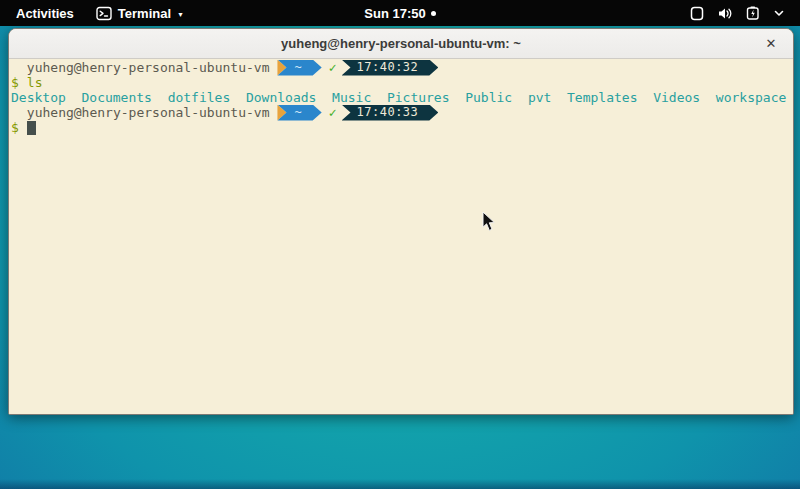  I want to click on directory-name: Pictures, so click(418, 98).